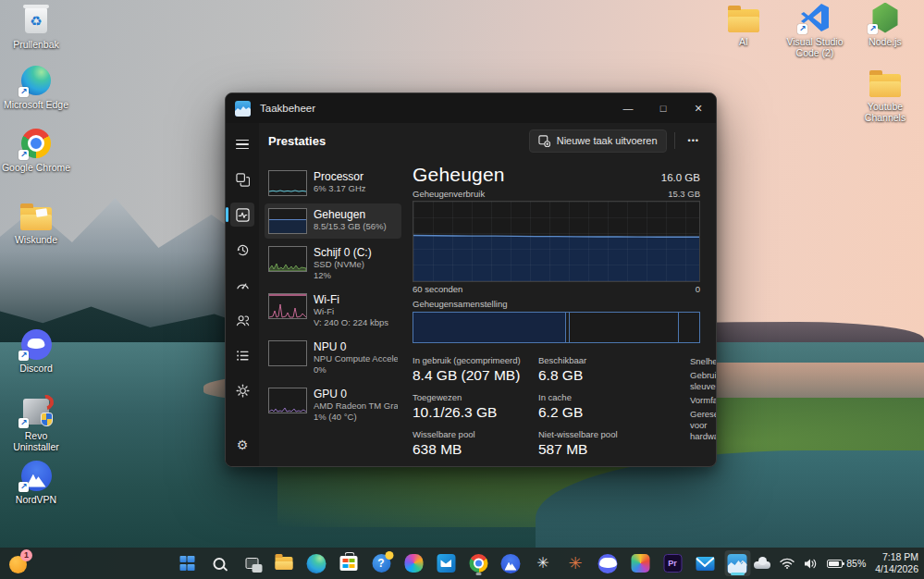 This screenshot has width=924, height=579. Describe the element at coordinates (333, 221) in the screenshot. I see `perf-item-memory: Geheugen 8.5/15.3 GB (56%)` at that location.